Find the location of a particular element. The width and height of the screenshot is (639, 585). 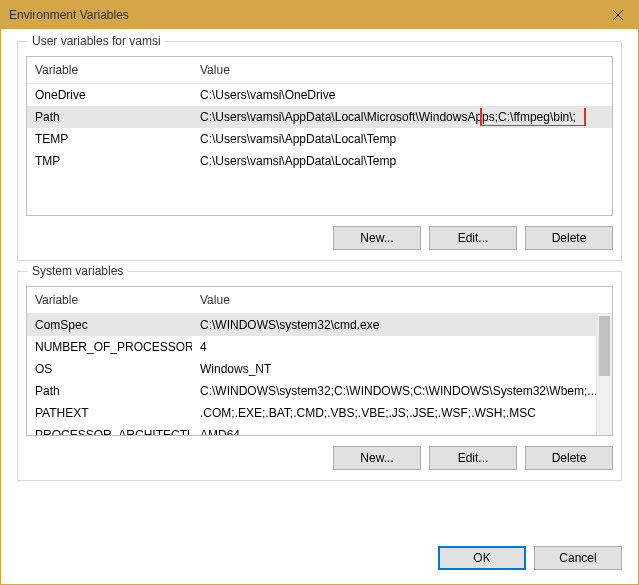

window-title: Environment Variables is located at coordinates (304, 15).